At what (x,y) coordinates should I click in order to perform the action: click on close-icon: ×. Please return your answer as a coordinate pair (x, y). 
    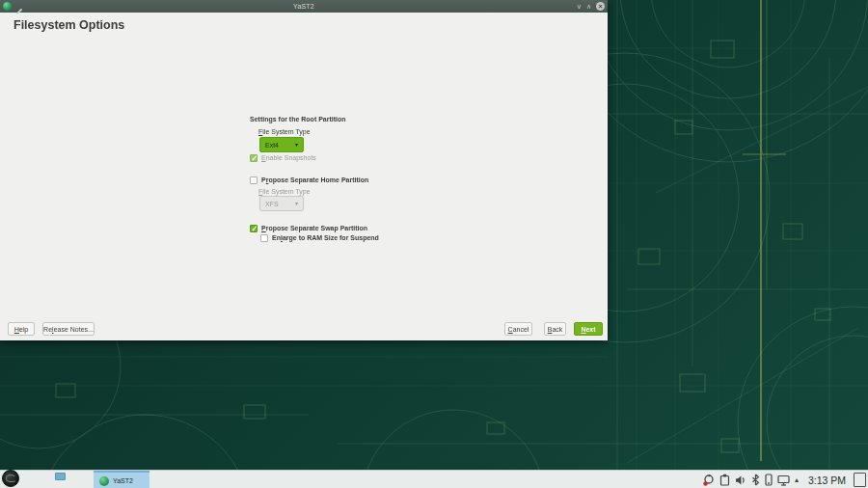
    Looking at the image, I should click on (600, 6).